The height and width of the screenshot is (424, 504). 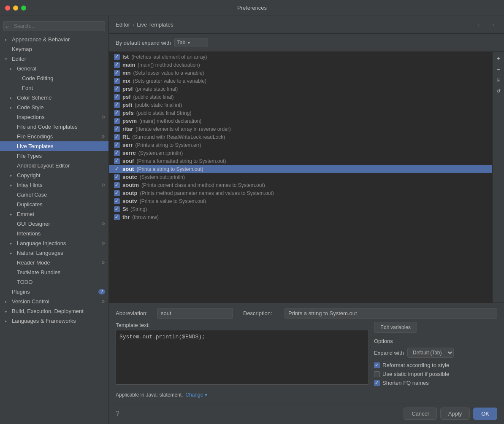 I want to click on sidebar-item-general: ▸General, so click(x=54, y=68).